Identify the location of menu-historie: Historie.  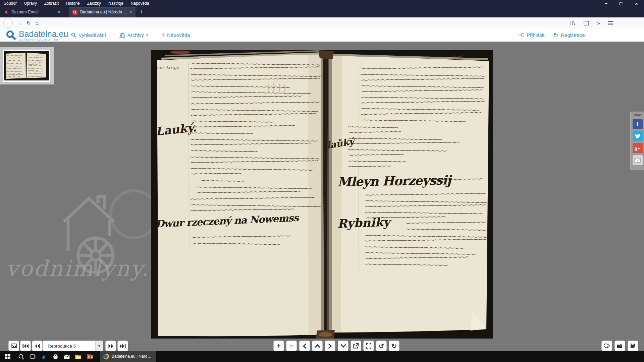
(73, 3).